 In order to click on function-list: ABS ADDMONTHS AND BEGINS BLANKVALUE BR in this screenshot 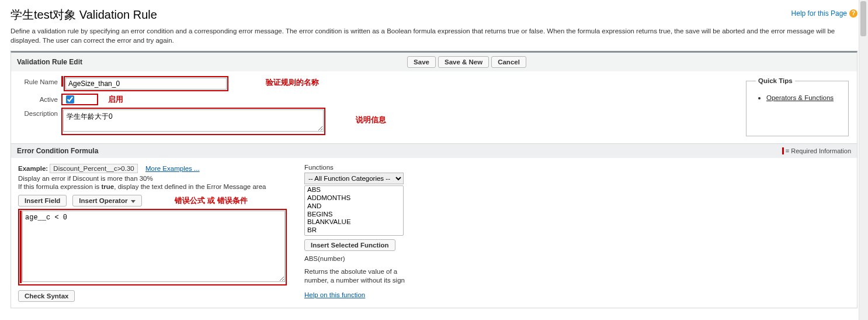, I will do `click(354, 211)`.